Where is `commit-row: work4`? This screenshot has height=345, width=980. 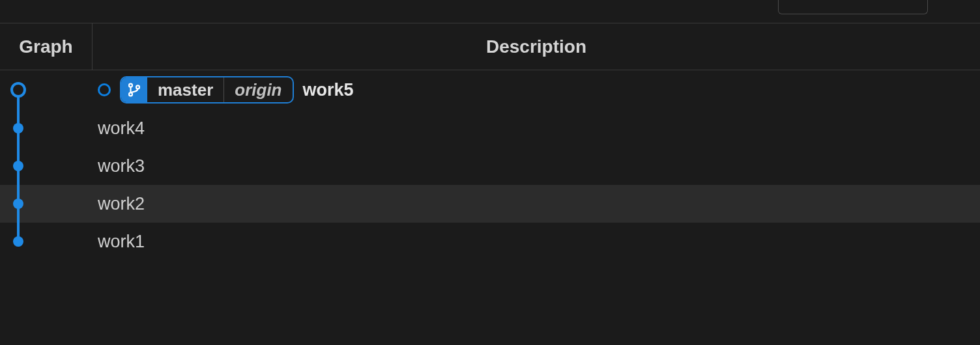 commit-row: work4 is located at coordinates (490, 128).